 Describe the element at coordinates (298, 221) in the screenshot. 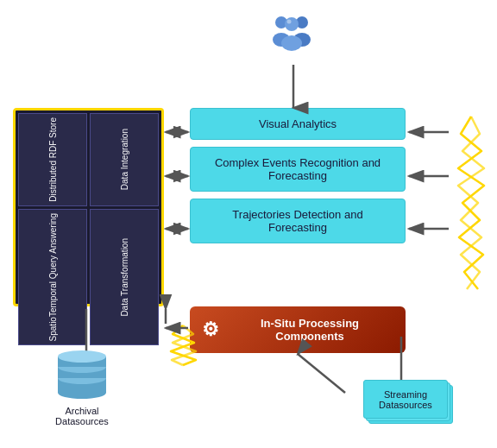

I see `trajectories-box: Trajectories Detection and Forecasting` at that location.